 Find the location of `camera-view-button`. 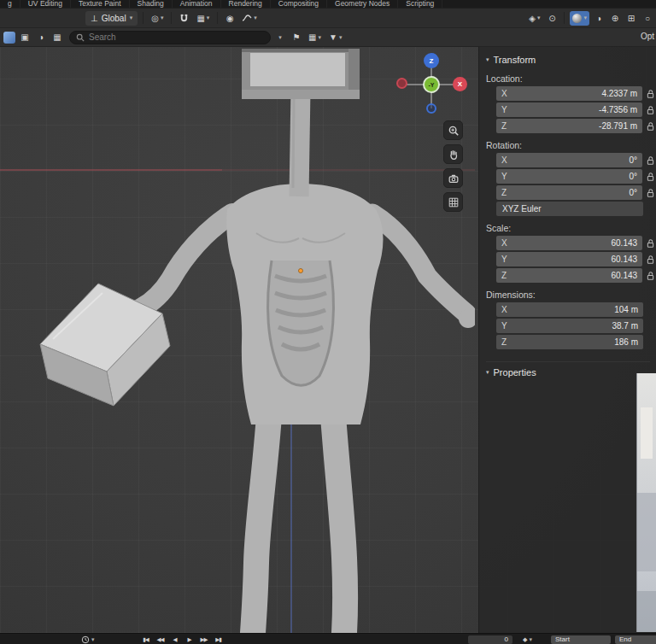

camera-view-button is located at coordinates (453, 178).